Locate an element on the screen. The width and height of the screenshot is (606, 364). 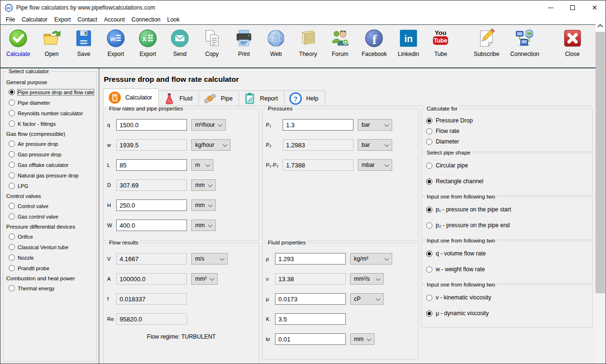
subscribe-pencil-icon is located at coordinates (486, 38).